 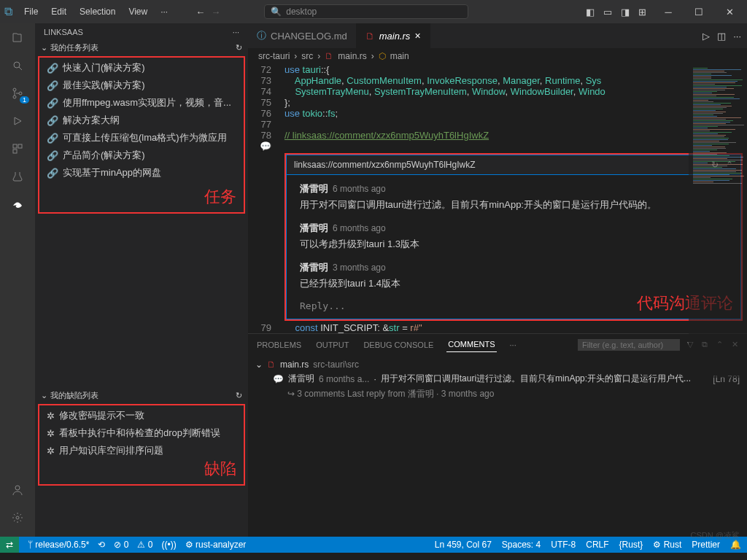 What do you see at coordinates (18, 38) in the screenshot?
I see `explorer-icon` at bounding box center [18, 38].